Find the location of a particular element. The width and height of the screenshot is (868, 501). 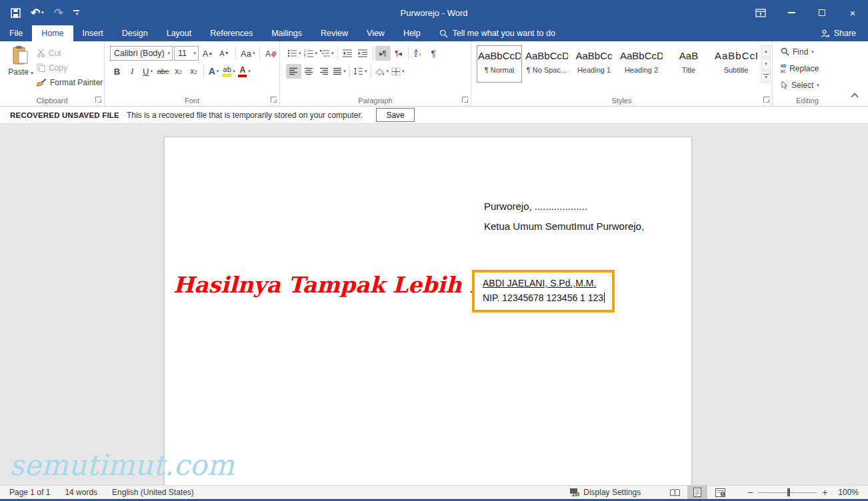

zoom-in-button: + is located at coordinates (825, 492).